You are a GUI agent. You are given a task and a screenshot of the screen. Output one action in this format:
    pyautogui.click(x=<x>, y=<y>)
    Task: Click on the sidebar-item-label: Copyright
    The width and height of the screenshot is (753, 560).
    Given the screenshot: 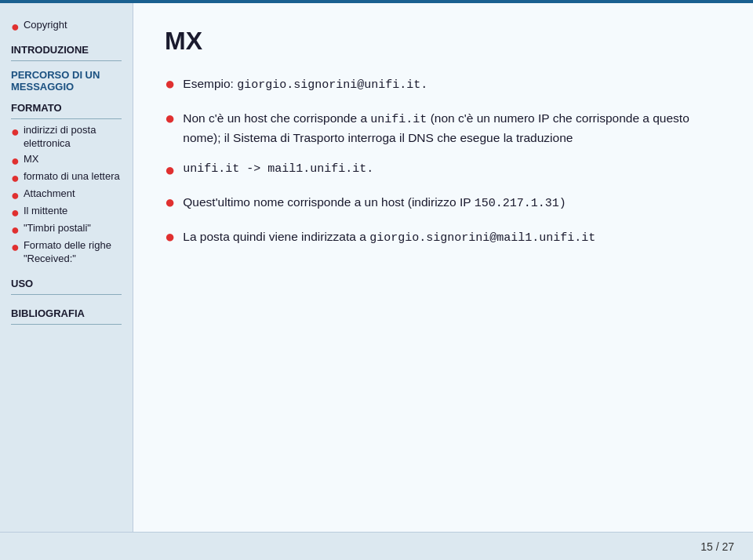 What is the action you would take?
    pyautogui.click(x=45, y=25)
    